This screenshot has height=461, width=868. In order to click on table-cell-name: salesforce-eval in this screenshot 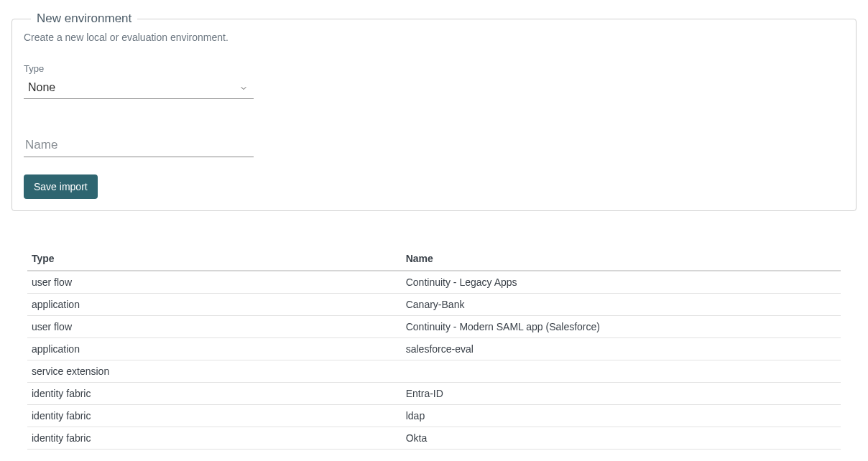, I will do `click(621, 349)`.